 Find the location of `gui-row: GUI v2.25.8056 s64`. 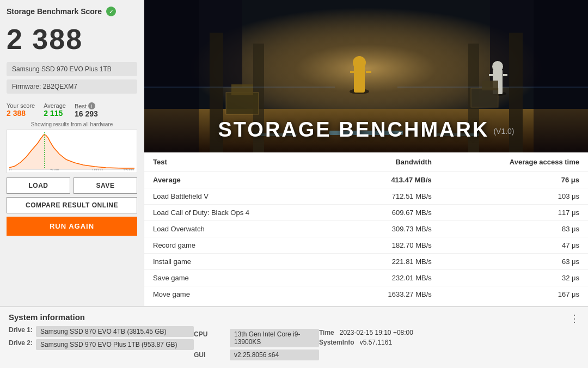

gui-row: GUI v2.25.8056 s64 is located at coordinates (256, 355).